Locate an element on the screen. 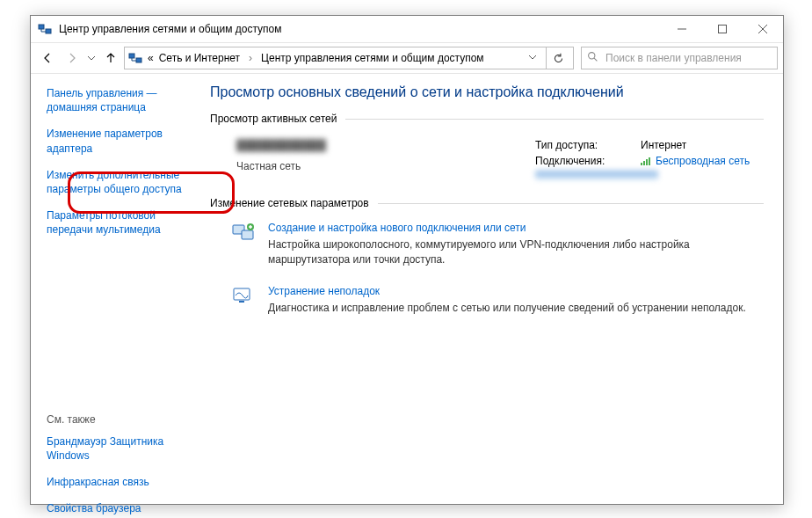 The height and width of the screenshot is (518, 812). access-type-value: Интернет is located at coordinates (663, 145).